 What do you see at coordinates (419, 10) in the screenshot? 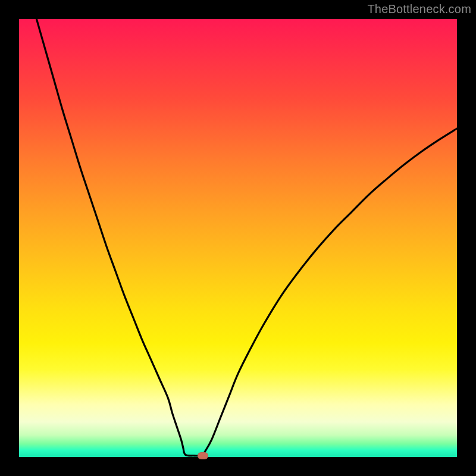
I see `watermark-text: TheBottleneck.com` at bounding box center [419, 10].